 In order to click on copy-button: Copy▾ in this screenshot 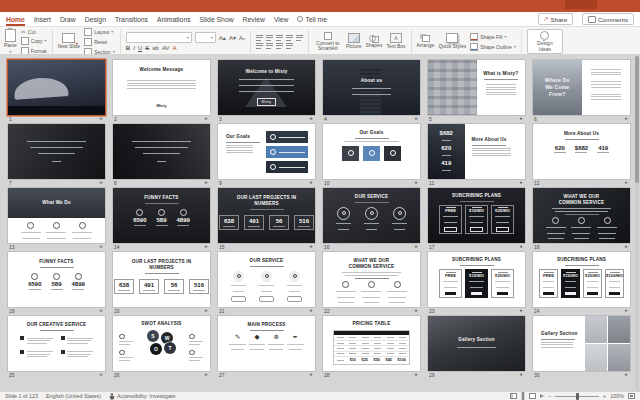, I will do `click(34, 41)`.